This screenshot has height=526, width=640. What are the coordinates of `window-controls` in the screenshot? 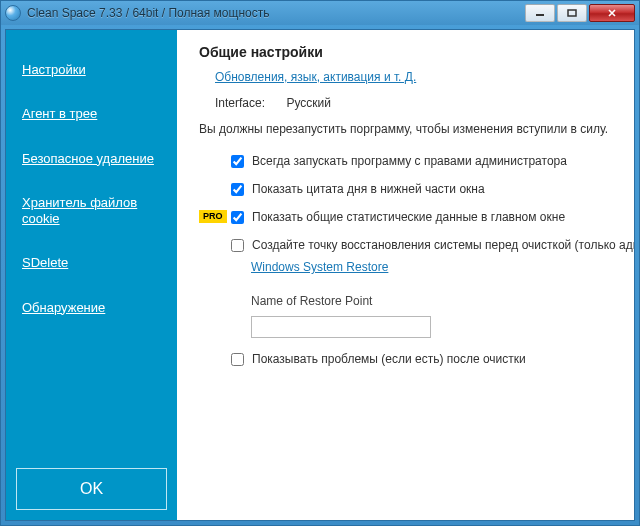 It's located at (580, 13).